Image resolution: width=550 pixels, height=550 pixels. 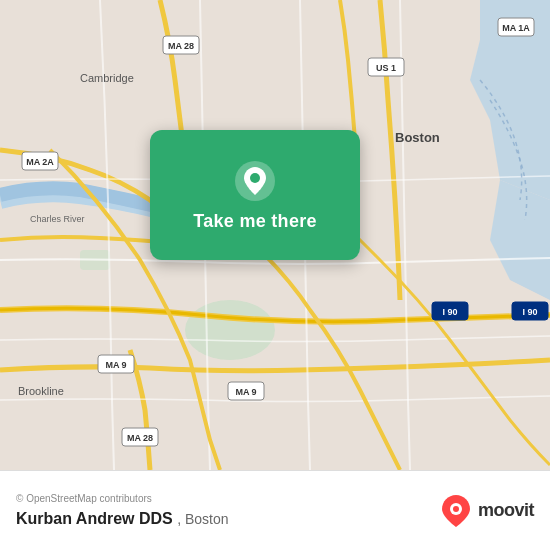 I want to click on location-title: Kurban Andrew DDS, so click(x=94, y=518).